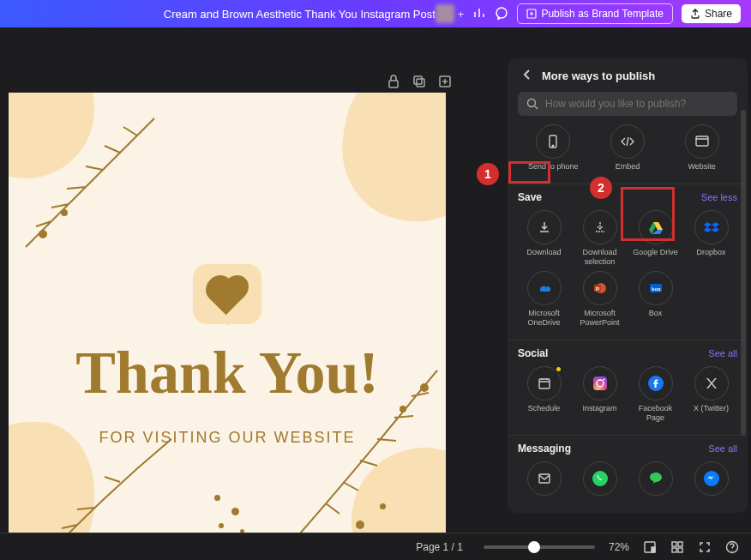  I want to click on annotation-2: 2, so click(601, 188).